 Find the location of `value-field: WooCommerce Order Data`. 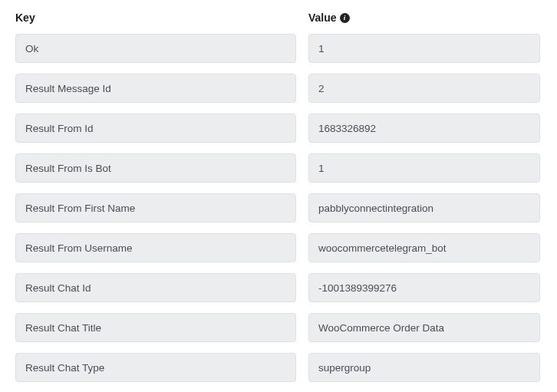

value-field: WooCommerce Order Data is located at coordinates (424, 328).